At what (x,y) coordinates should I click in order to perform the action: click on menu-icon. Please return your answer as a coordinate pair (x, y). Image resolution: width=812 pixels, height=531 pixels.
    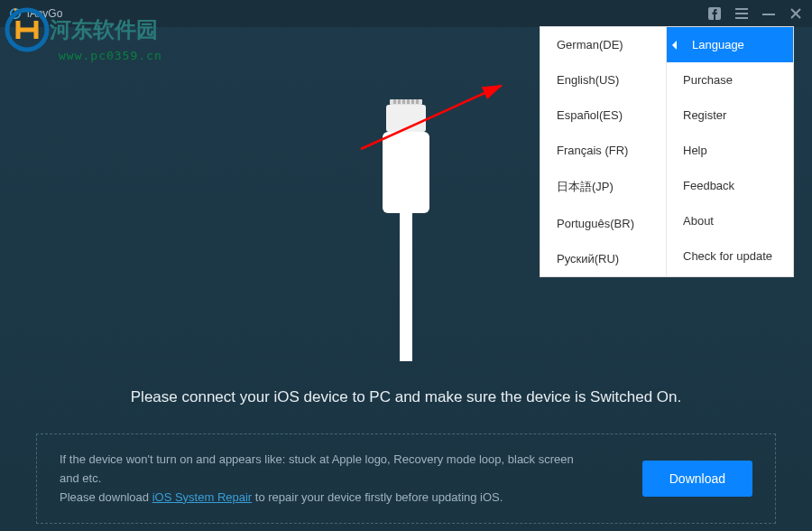
    Looking at the image, I should click on (742, 14).